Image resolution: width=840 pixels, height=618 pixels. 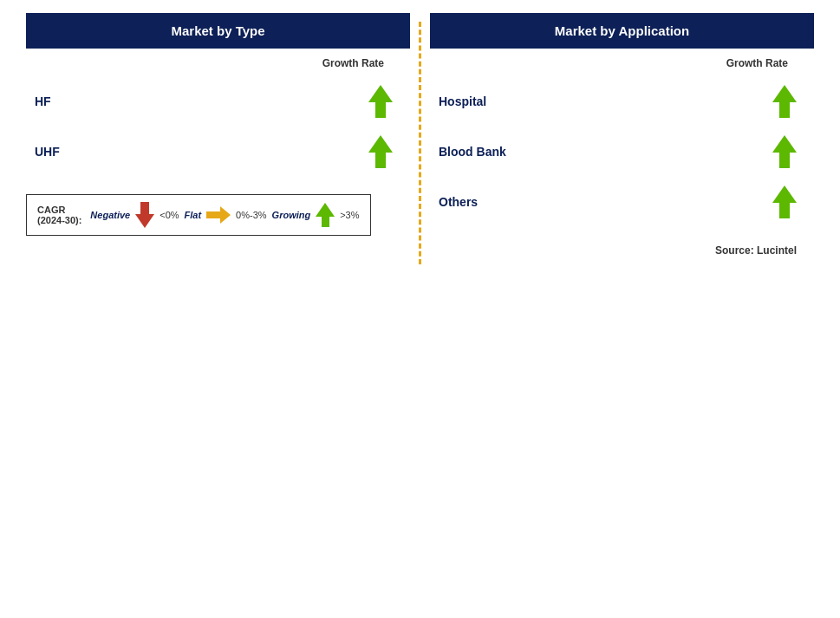 I want to click on red-down-arrow-icon, so click(x=145, y=215).